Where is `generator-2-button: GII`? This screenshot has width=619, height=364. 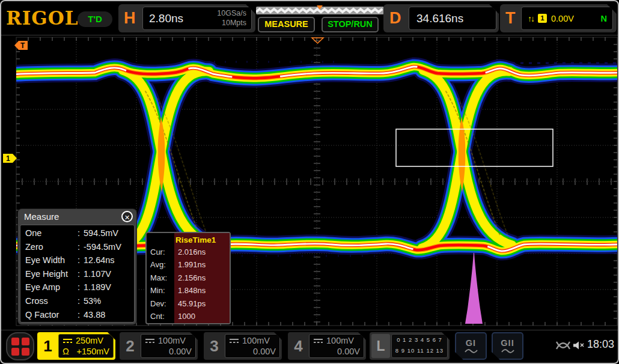 generator-2-button: GII is located at coordinates (507, 346).